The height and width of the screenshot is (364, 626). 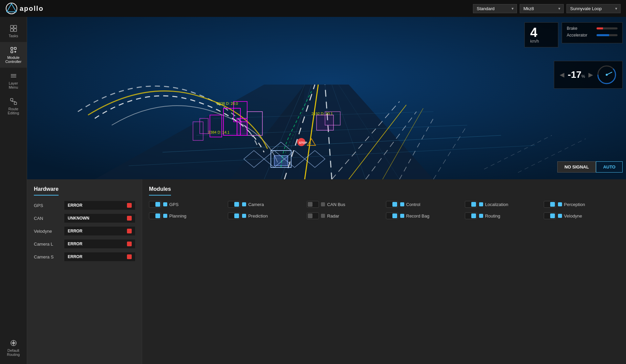 I want to click on svg-text: STOP, so click(x=303, y=143).